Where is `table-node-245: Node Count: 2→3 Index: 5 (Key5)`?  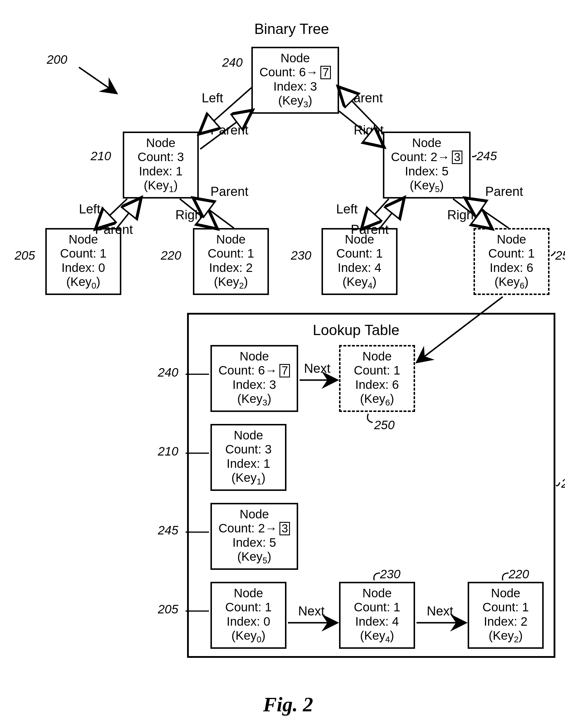
table-node-245: Node Count: 2→3 Index: 5 (Key5) is located at coordinates (254, 536).